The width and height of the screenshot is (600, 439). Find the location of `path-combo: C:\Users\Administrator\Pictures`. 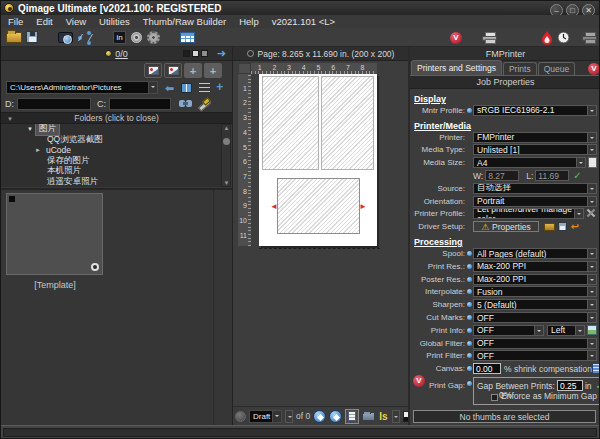

path-combo: C:\Users\Administrator\Pictures is located at coordinates (82, 88).